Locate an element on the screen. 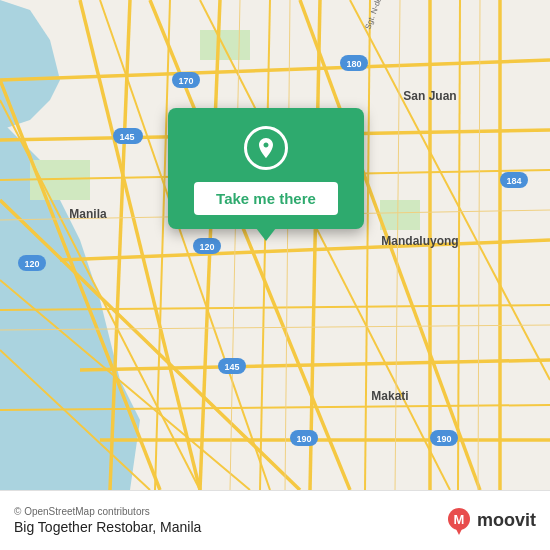  bottom-bar: © OpenStreetMap contributors Big Togethe… is located at coordinates (275, 520).